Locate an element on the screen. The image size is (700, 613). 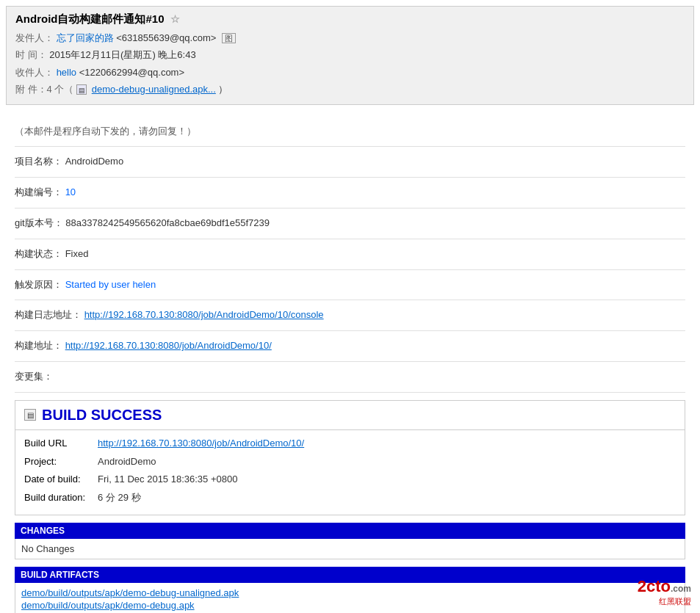
subject-text: Android自动构建邮件通知#10 is located at coordinates (90, 19).